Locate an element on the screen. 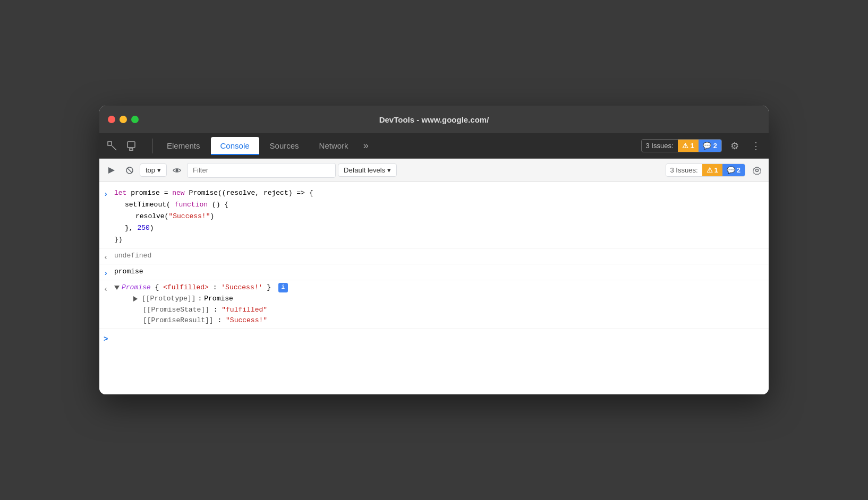 This screenshot has width=868, height=500. entry-arrow-3: › is located at coordinates (106, 273).